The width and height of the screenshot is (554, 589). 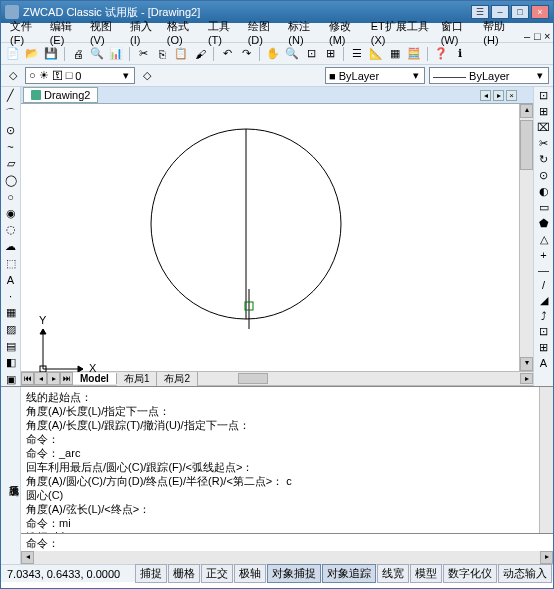 What do you see at coordinates (10, 131) in the screenshot?
I see `draw-tool-2: ⊙` at bounding box center [10, 131].